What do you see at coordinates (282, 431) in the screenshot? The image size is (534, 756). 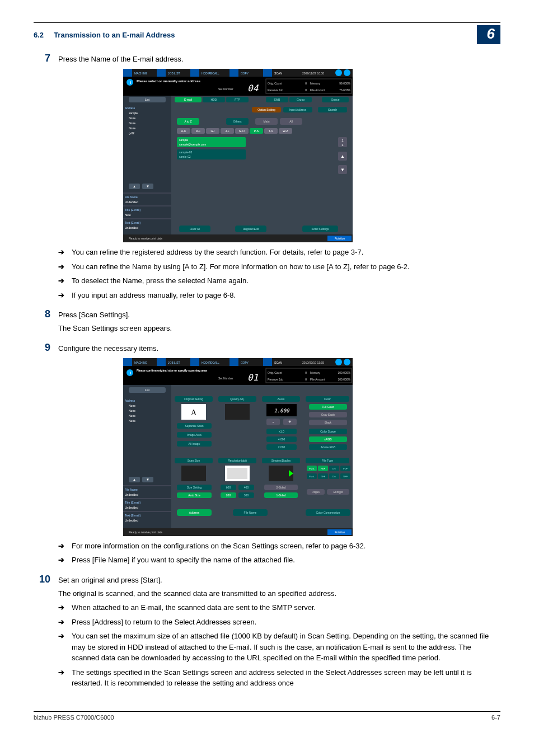 I see `svg-text: x1.0` at bounding box center [282, 431].